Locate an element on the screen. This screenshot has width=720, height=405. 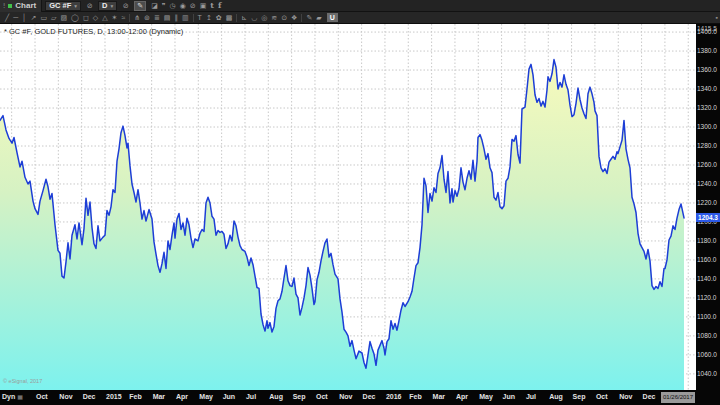
price-axis-tick-label: 1160.0 is located at coordinates (706, 260).